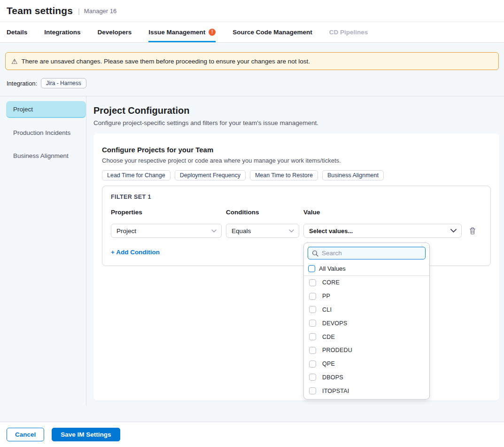  Describe the element at coordinates (349, 32) in the screenshot. I see `tab-cd-pipelines: CD Pipelines` at that location.